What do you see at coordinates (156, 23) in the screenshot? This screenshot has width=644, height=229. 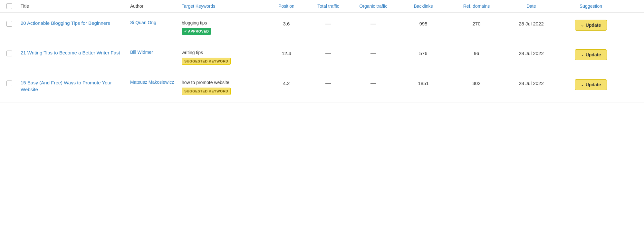 I see `row1-author-cell: Si Quan Ong` at bounding box center [156, 23].